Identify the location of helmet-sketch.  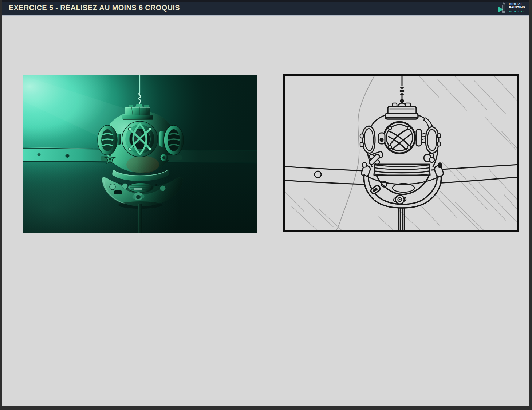
(402, 152).